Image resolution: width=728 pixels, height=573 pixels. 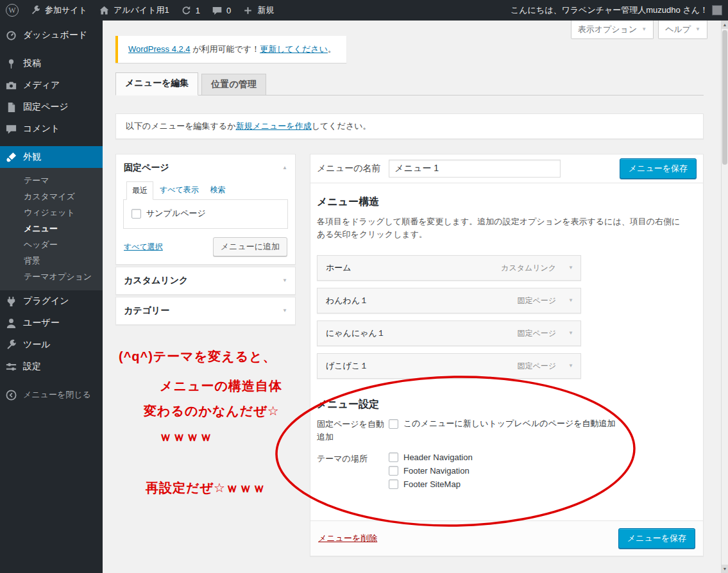 I want to click on menu-structure-help: 各項目をドラッグして順番を変更します。追加の設定オプションを表示するには、項目の…, so click(x=502, y=228).